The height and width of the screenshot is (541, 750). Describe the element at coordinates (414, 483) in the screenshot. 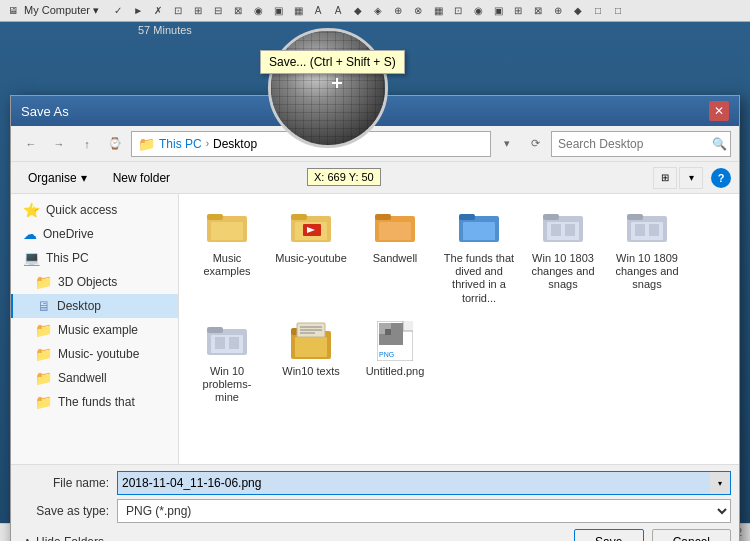

I see `filename-input` at that location.